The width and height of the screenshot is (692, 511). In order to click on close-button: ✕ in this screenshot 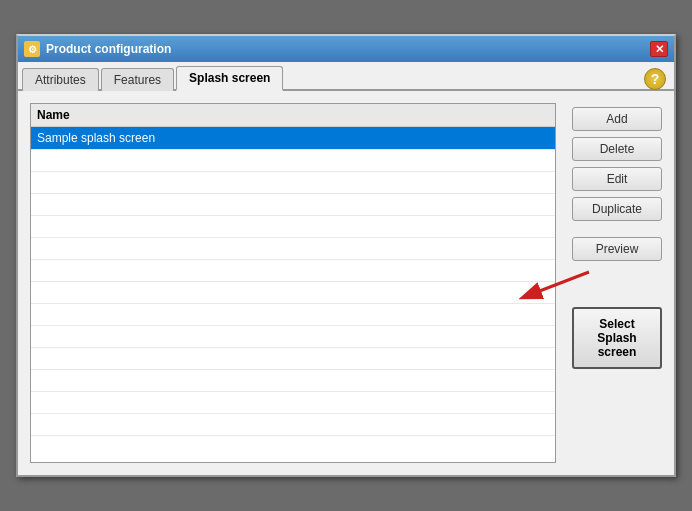, I will do `click(659, 49)`.